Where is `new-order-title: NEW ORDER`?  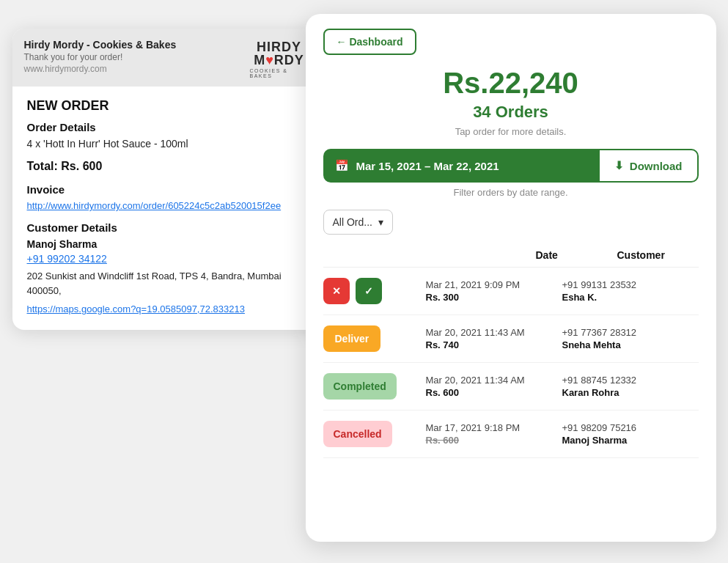 new-order-title: NEW ORDER is located at coordinates (166, 106).